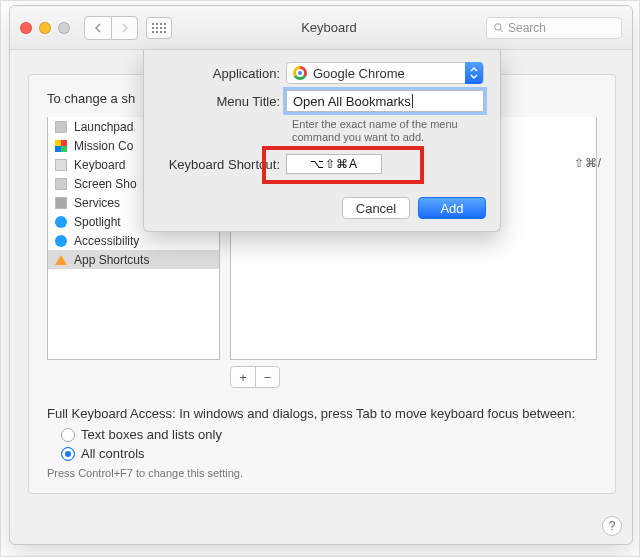 This screenshot has width=640, height=557. What do you see at coordinates (300, 73) in the screenshot?
I see `chrome-icon` at bounding box center [300, 73].